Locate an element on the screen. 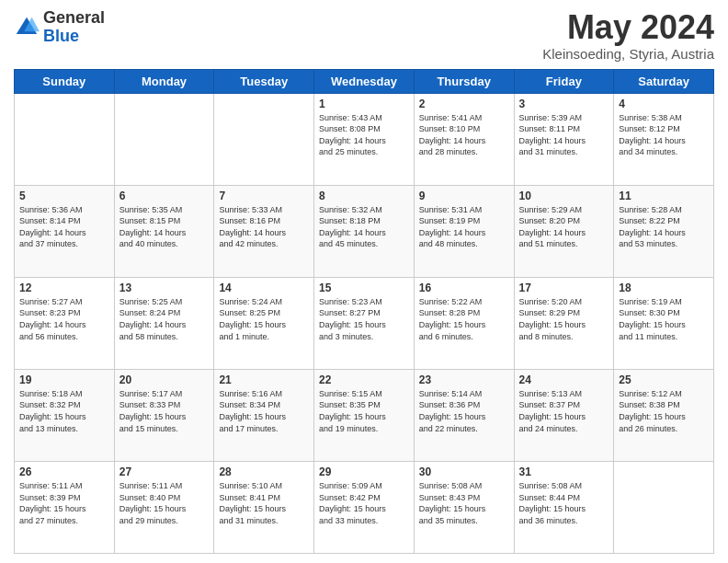 Image resolution: width=728 pixels, height=563 pixels. table-row: 18Sunrise: 5:19 AM Sunset: 8:30 PM Dayli… is located at coordinates (664, 323).